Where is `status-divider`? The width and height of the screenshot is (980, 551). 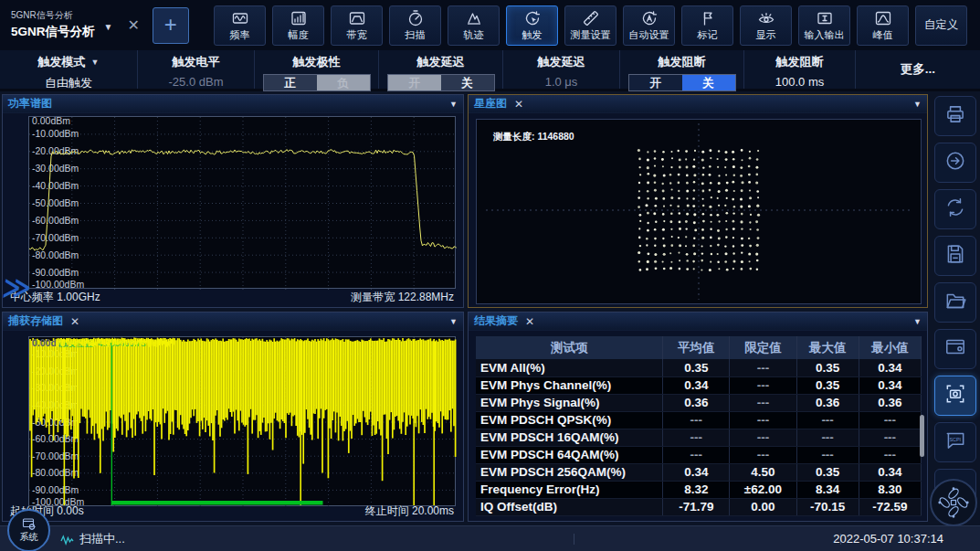 status-divider is located at coordinates (574, 539).